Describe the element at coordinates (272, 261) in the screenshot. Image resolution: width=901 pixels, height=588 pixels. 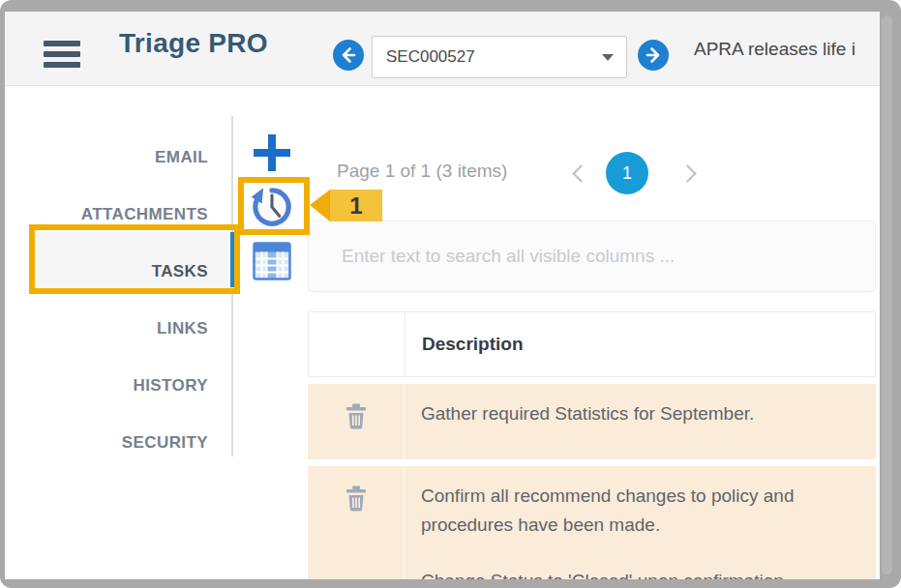
I see `table-columns-icon` at that location.